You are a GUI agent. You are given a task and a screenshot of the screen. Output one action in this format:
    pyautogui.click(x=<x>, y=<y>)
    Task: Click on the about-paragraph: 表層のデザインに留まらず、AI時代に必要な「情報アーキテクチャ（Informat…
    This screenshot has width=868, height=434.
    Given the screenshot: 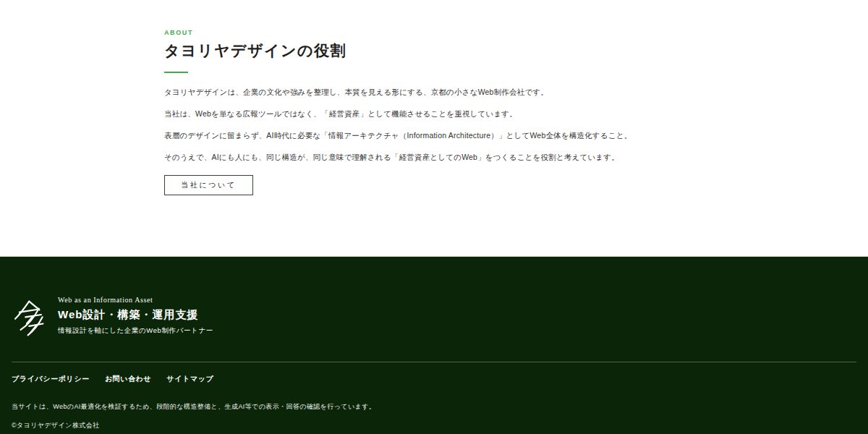 What is the action you would take?
    pyautogui.click(x=434, y=136)
    